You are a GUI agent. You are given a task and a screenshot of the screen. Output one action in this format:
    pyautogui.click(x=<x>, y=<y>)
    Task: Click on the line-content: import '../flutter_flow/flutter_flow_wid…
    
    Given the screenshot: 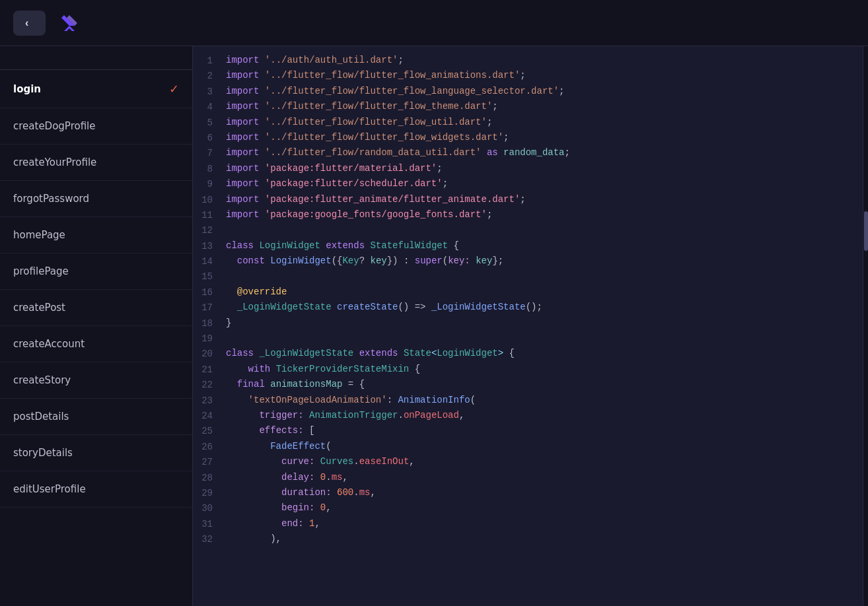 What is the action you would take?
    pyautogui.click(x=544, y=137)
    